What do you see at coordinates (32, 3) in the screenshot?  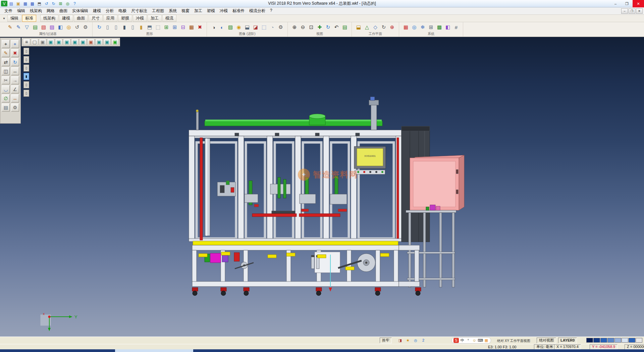 I see `save-all-icon: ▩` at bounding box center [32, 3].